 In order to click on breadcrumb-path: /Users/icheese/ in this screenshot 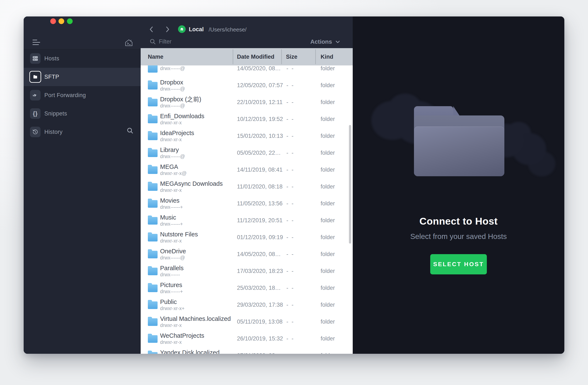, I will do `click(228, 30)`.